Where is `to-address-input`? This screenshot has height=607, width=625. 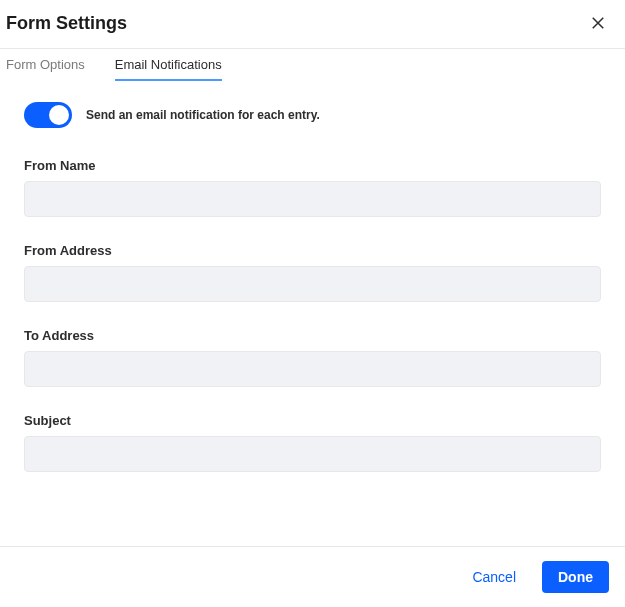 to-address-input is located at coordinates (312, 369).